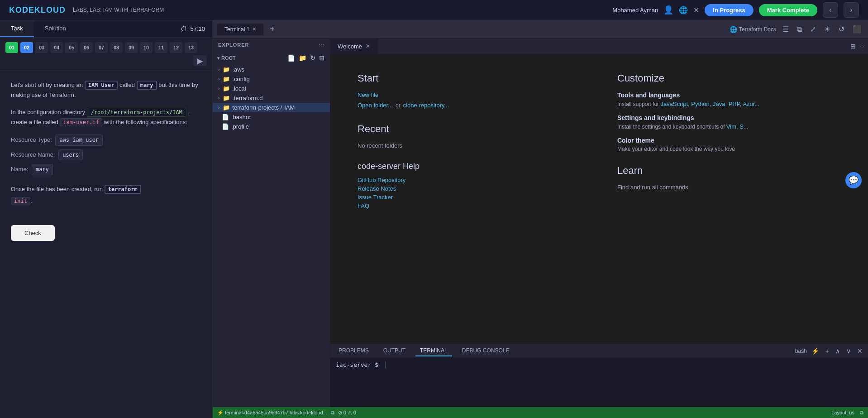 The height and width of the screenshot is (418, 868). What do you see at coordinates (469, 188) in the screenshot?
I see `release-notes-link: Release Notes` at bounding box center [469, 188].